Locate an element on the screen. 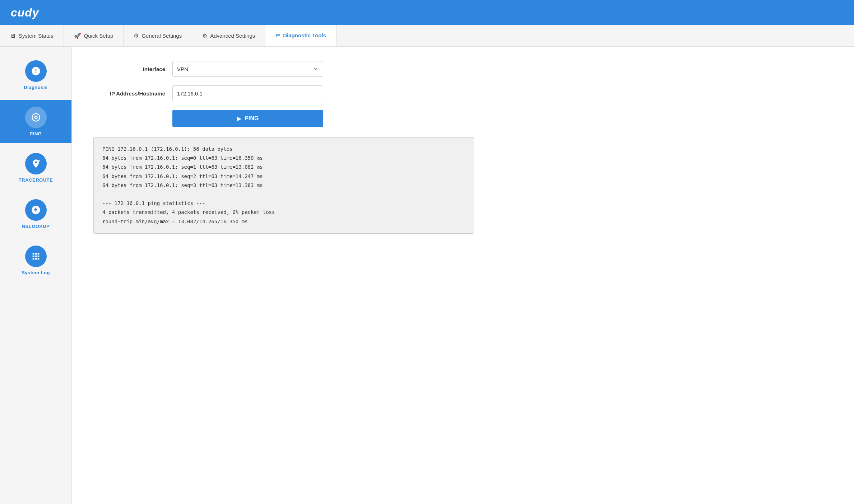 This screenshot has height=504, width=854. nav-advanced-settings: ⚙ Advanced Settings is located at coordinates (229, 36).